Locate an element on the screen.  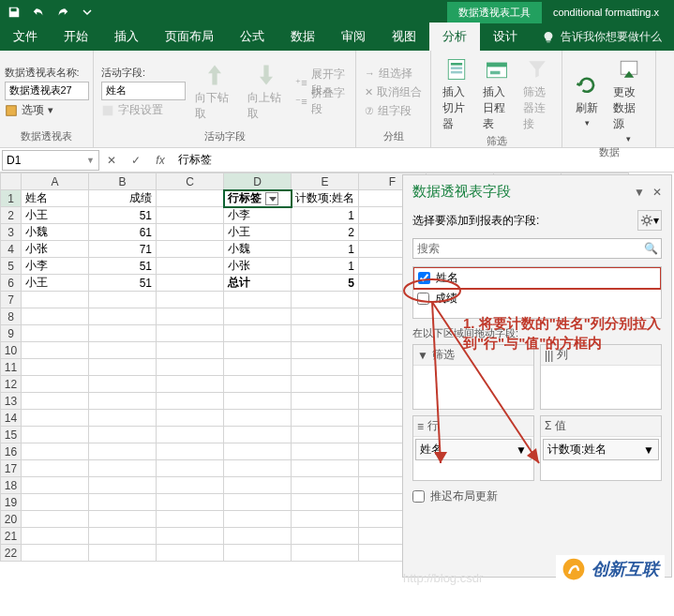
tab-insert: 插入 is located at coordinates (127, 37).